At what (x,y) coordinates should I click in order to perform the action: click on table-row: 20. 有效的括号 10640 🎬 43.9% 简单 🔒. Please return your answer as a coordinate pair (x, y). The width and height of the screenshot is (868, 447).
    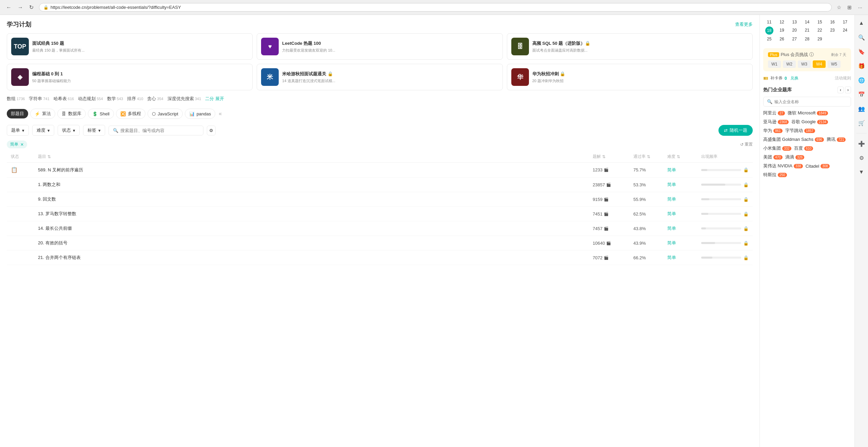
    Looking at the image, I should click on (380, 243).